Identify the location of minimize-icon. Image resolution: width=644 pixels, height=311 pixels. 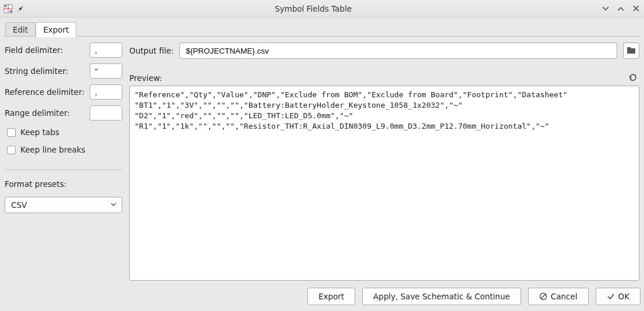
(606, 9).